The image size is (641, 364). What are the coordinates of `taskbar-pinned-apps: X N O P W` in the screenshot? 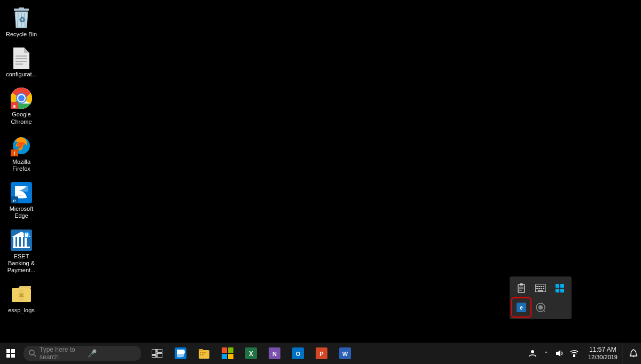 It's located at (251, 353).